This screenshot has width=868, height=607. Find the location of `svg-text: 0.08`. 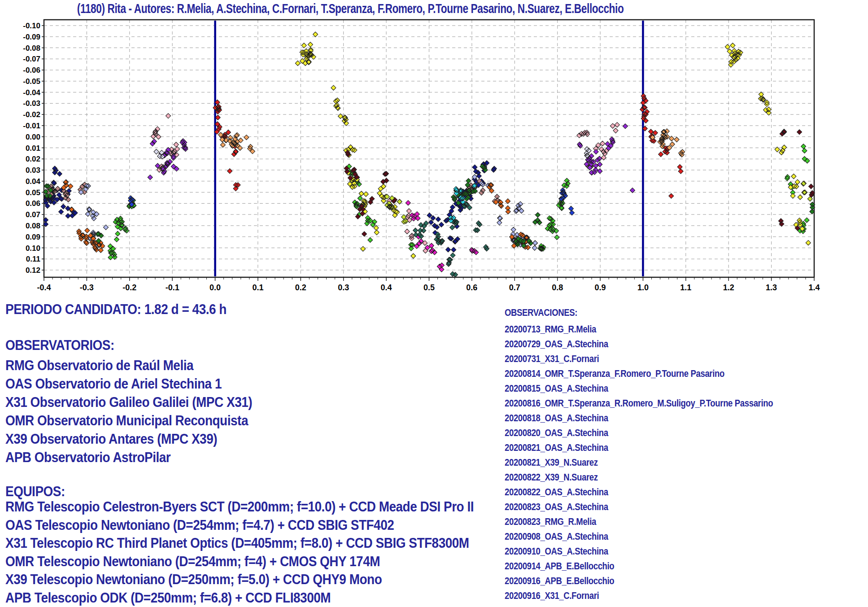

svg-text: 0.08 is located at coordinates (33, 226).